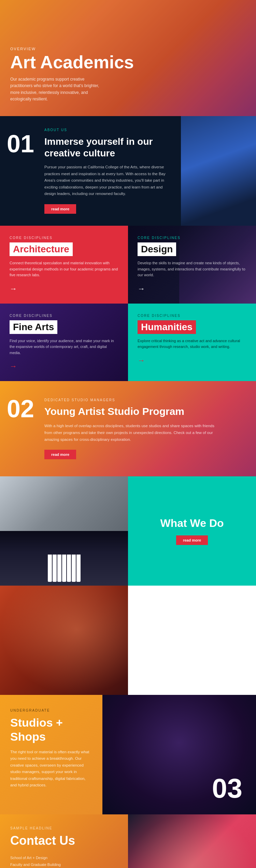  What do you see at coordinates (192, 265) in the screenshot?
I see `design-content: CORE DISCIPLINES Design Develop the skil…` at bounding box center [192, 265].